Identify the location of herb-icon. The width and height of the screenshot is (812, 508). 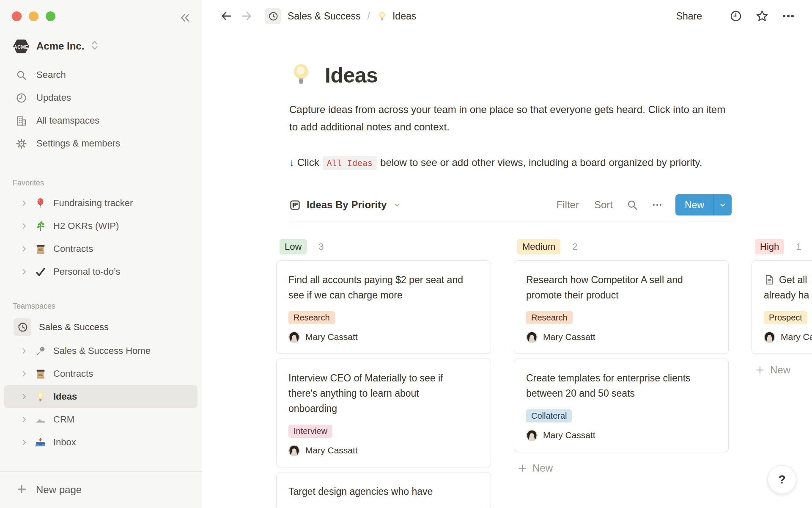
(40, 226).